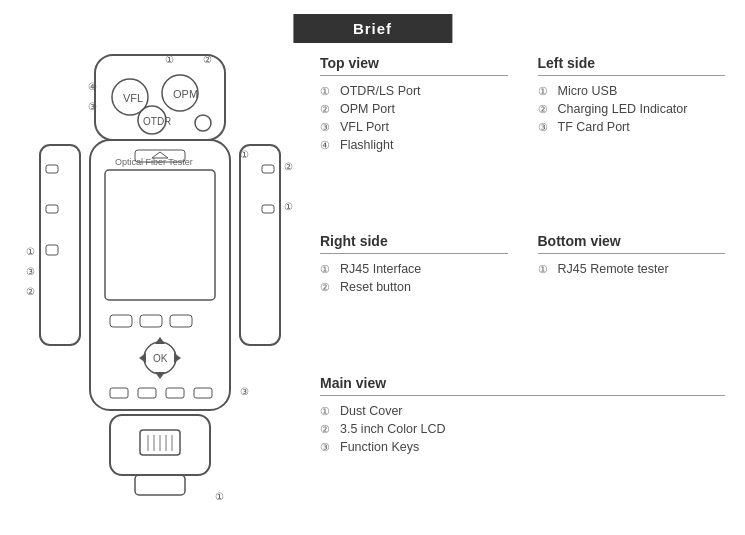 The image size is (745, 535). I want to click on item-text: Function Keys, so click(380, 447).